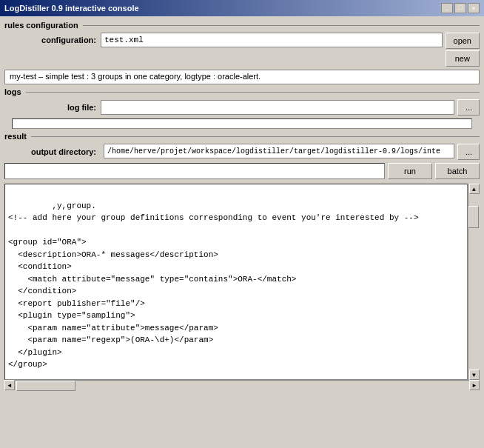 This screenshot has width=484, height=448. What do you see at coordinates (195, 171) in the screenshot?
I see `run-input-field` at bounding box center [195, 171].